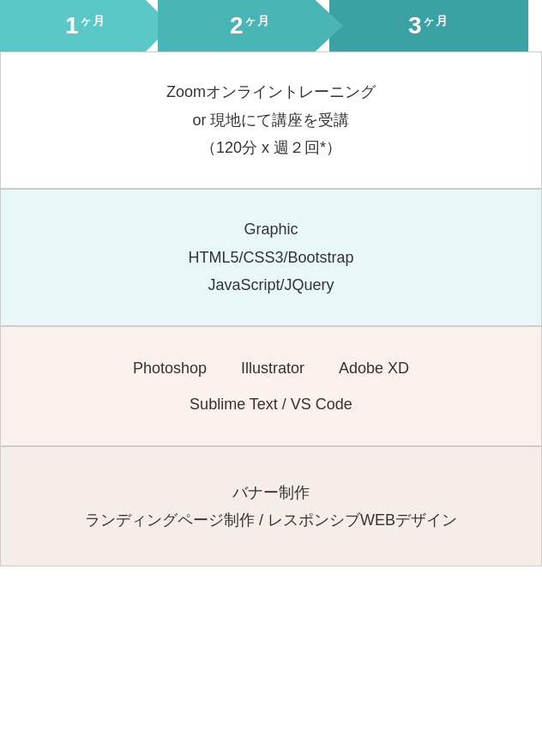 The width and height of the screenshot is (542, 756). Describe the element at coordinates (429, 26) in the screenshot. I see `tab-month-3: 3ヶ月` at that location.